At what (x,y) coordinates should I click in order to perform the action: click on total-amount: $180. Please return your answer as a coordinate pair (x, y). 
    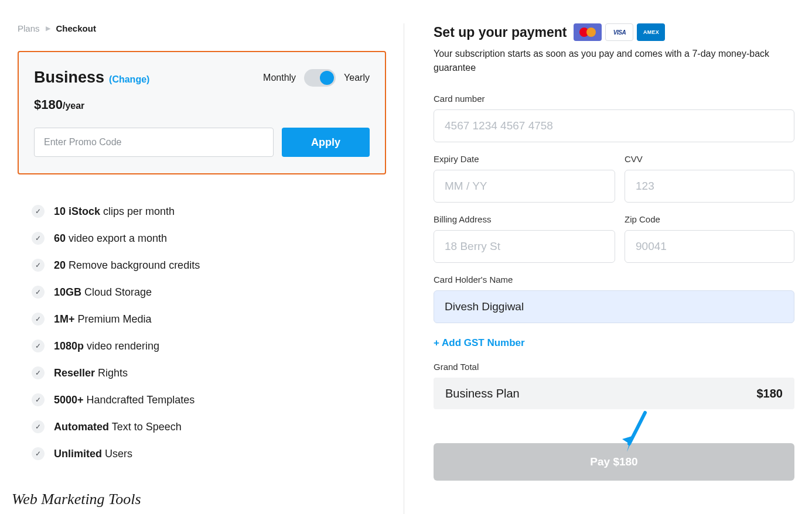
    Looking at the image, I should click on (770, 393).